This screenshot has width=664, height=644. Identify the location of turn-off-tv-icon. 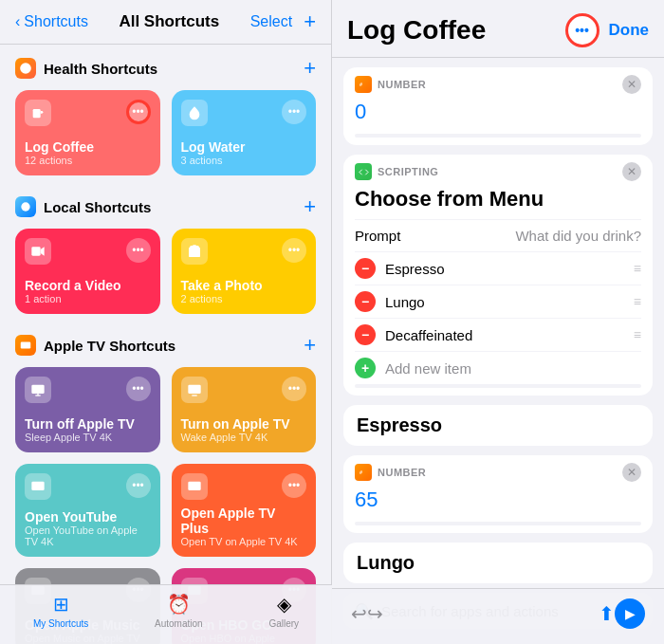
(38, 390).